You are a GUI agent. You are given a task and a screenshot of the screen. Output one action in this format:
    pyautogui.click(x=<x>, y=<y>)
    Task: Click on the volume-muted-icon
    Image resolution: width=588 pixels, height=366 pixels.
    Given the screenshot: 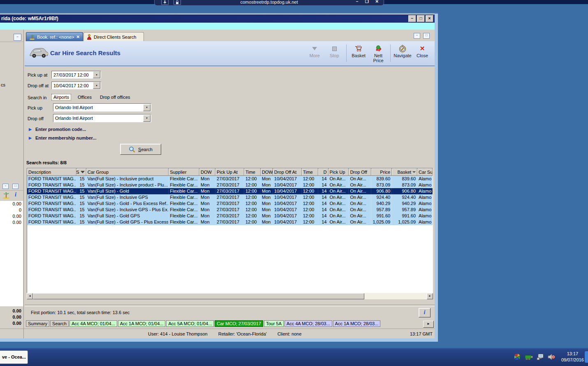 What is the action you would take?
    pyautogui.click(x=551, y=357)
    